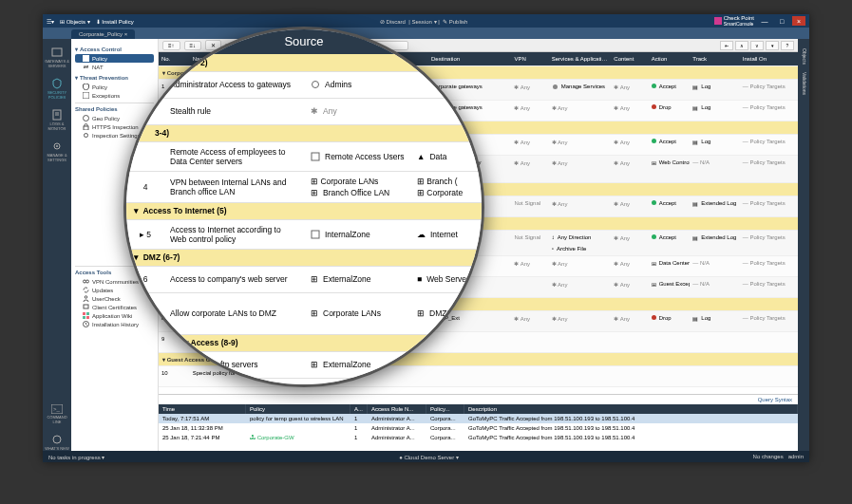 The width and height of the screenshot is (852, 504). What do you see at coordinates (782, 21) in the screenshot?
I see `maximize-button: □` at bounding box center [782, 21].